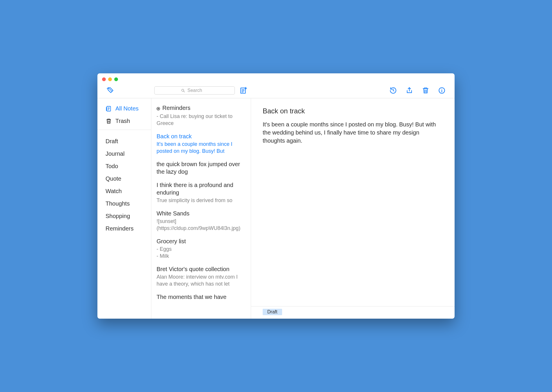 This screenshot has width=552, height=392. What do you see at coordinates (124, 204) in the screenshot?
I see `sidebar-tag-thoughts: Thoughts` at bounding box center [124, 204].